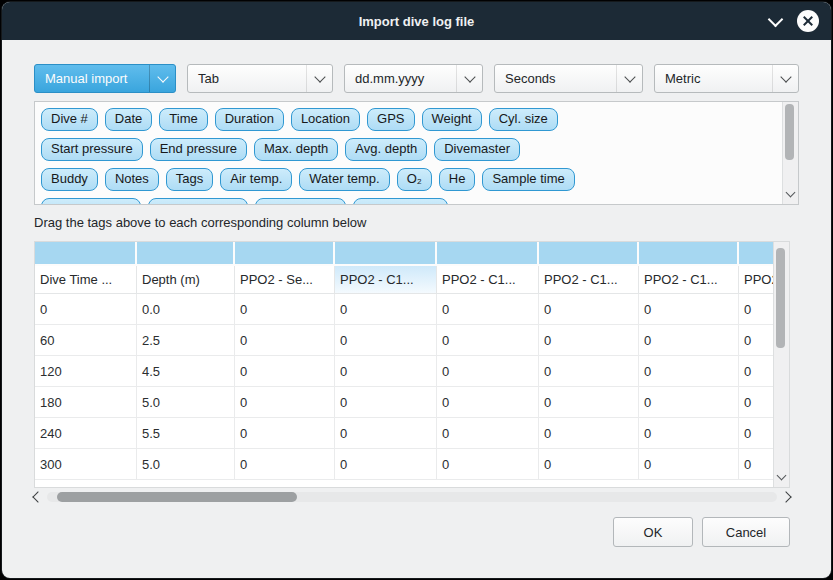 This screenshot has height=580, width=833. Describe the element at coordinates (70, 180) in the screenshot. I see `tag-buddy: Buddy` at that location.